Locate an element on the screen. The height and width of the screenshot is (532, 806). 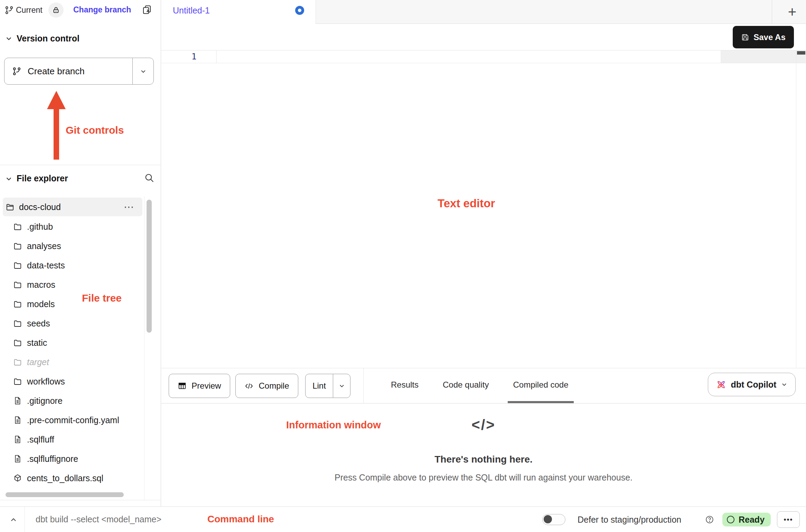
tab-code-quality: Code quality is located at coordinates (466, 386).